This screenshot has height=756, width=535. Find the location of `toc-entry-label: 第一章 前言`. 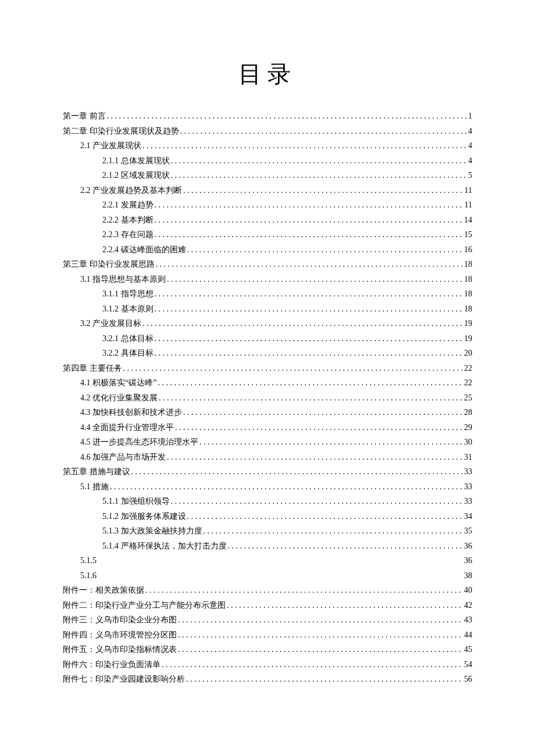

toc-entry-label: 第一章 前言 is located at coordinates (84, 116).